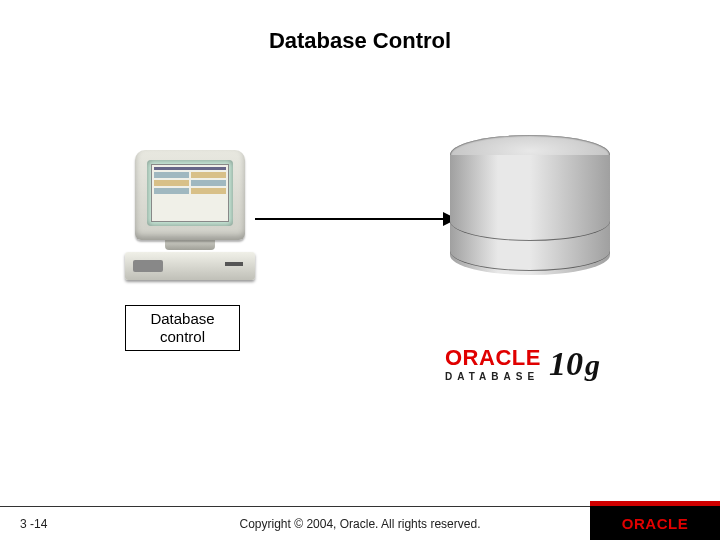 The image size is (720, 540). What do you see at coordinates (34, 524) in the screenshot?
I see `page-number: 3 -14` at bounding box center [34, 524].